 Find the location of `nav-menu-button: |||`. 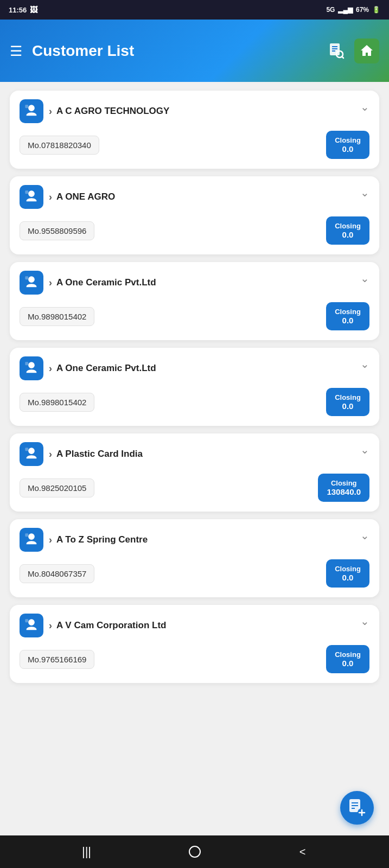

nav-menu-button: ||| is located at coordinates (87, 852).